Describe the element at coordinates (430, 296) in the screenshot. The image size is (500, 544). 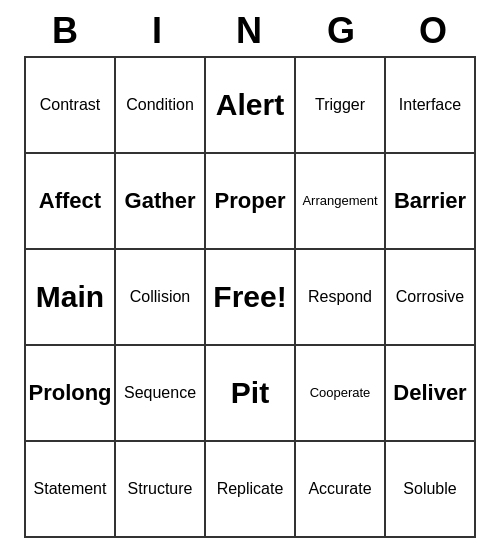
I see `cell-text: Corrosive` at that location.